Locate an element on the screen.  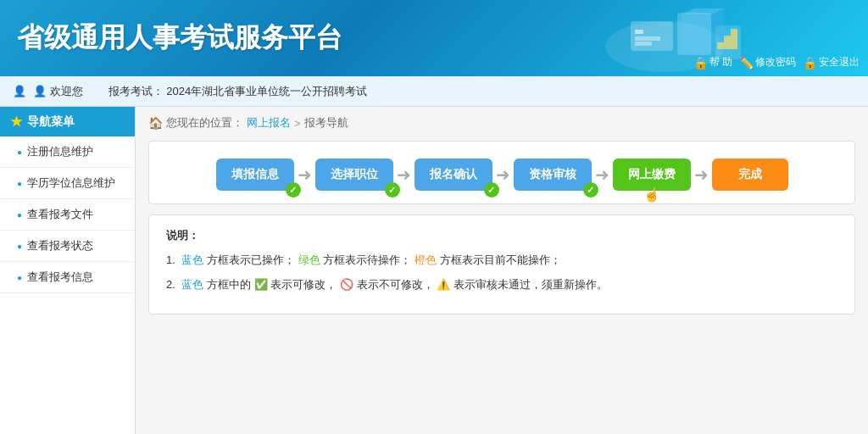
help-icon: 🔒 is located at coordinates (700, 63).